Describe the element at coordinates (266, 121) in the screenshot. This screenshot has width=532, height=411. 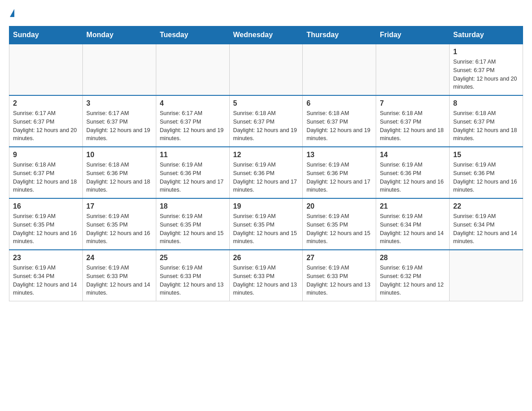
I see `calendar-cell-2-4: 5Sunrise: 6:18 AMSunset: 6:37 PMDaylight…` at that location.